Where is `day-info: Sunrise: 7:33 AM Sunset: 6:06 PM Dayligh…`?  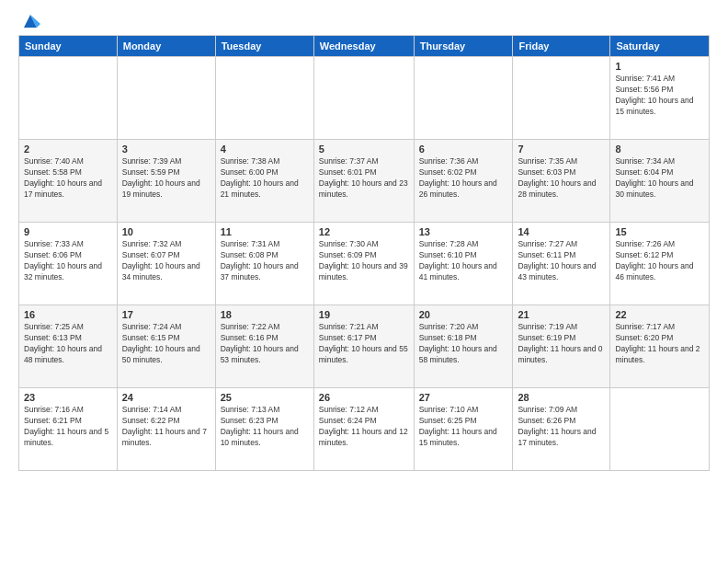 day-info: Sunrise: 7:33 AM Sunset: 6:06 PM Dayligh… is located at coordinates (68, 261).